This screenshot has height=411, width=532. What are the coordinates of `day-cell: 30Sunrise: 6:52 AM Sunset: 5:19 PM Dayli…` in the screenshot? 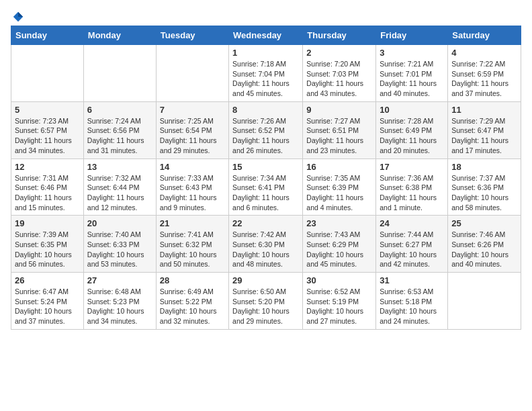 It's located at (340, 301).